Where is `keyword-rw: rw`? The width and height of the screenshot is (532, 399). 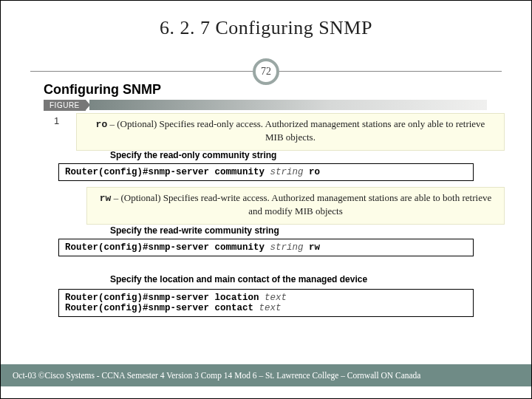 keyword-rw: rw is located at coordinates (106, 198).